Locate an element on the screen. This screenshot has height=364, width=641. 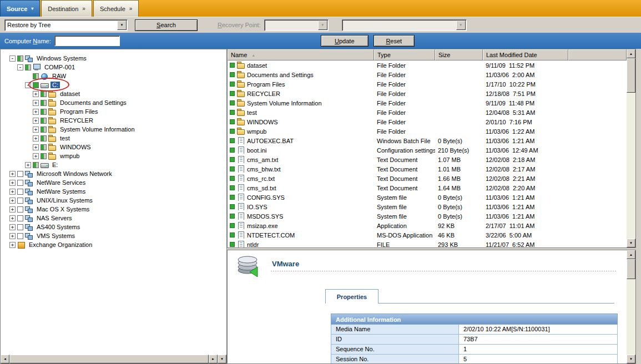
tree-item-windows-systems: -Windows Systems is located at coordinates (113, 58).